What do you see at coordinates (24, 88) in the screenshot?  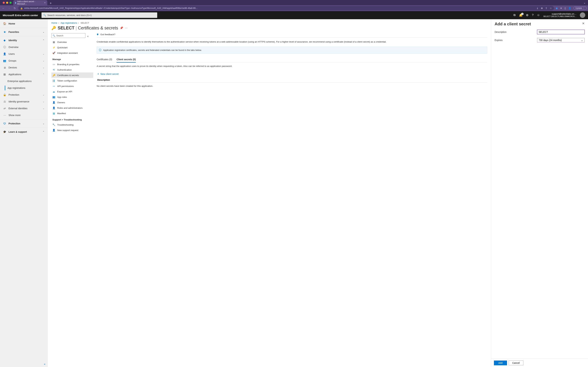 I see `sidebar-app-registrations: App registrations` at bounding box center [24, 88].